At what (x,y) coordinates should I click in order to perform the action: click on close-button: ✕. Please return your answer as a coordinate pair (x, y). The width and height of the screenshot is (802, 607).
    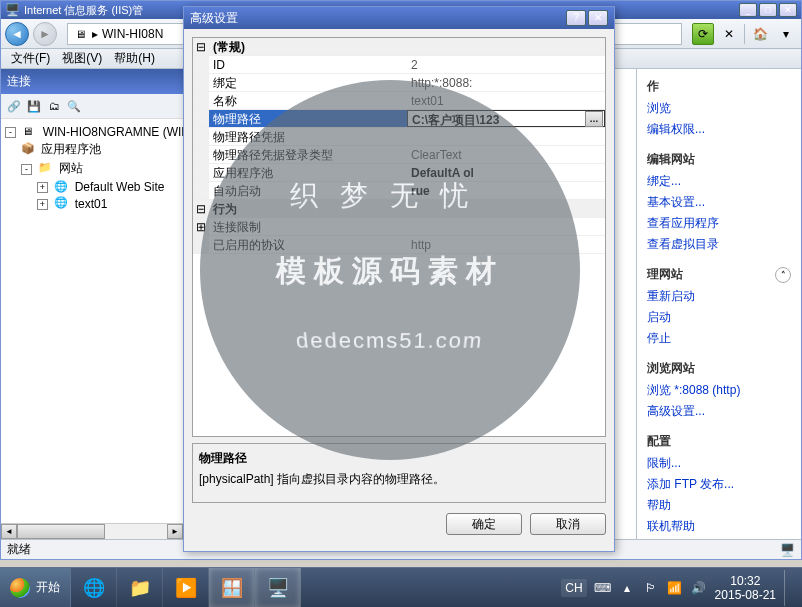
    Looking at the image, I should click on (788, 10).